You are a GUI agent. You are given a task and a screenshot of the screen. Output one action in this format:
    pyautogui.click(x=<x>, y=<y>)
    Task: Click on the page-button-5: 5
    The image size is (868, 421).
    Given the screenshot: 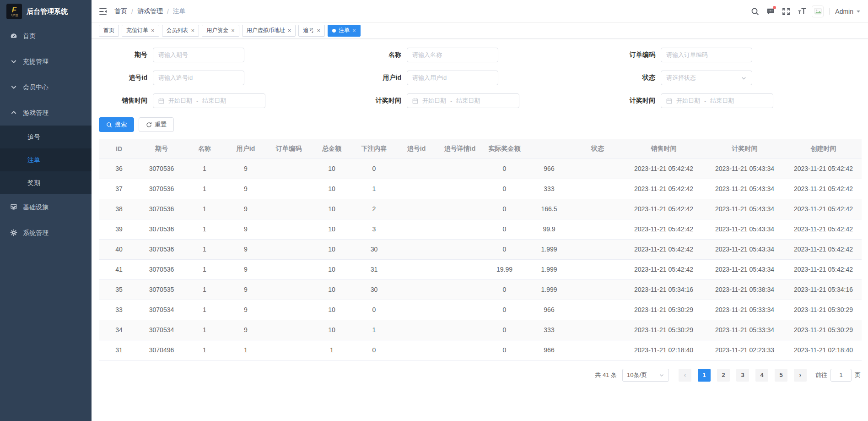 What is the action you would take?
    pyautogui.click(x=781, y=375)
    